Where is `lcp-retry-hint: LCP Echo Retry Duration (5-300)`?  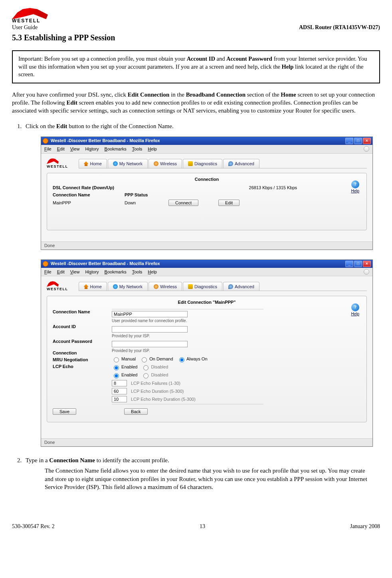 lcp-retry-hint: LCP Echo Retry Duration (5-300) is located at coordinates (163, 399).